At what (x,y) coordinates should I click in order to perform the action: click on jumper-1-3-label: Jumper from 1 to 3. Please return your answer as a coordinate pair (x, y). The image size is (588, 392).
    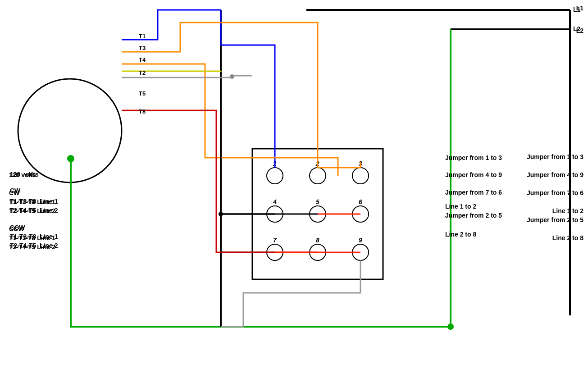
    Looking at the image, I should click on (555, 157).